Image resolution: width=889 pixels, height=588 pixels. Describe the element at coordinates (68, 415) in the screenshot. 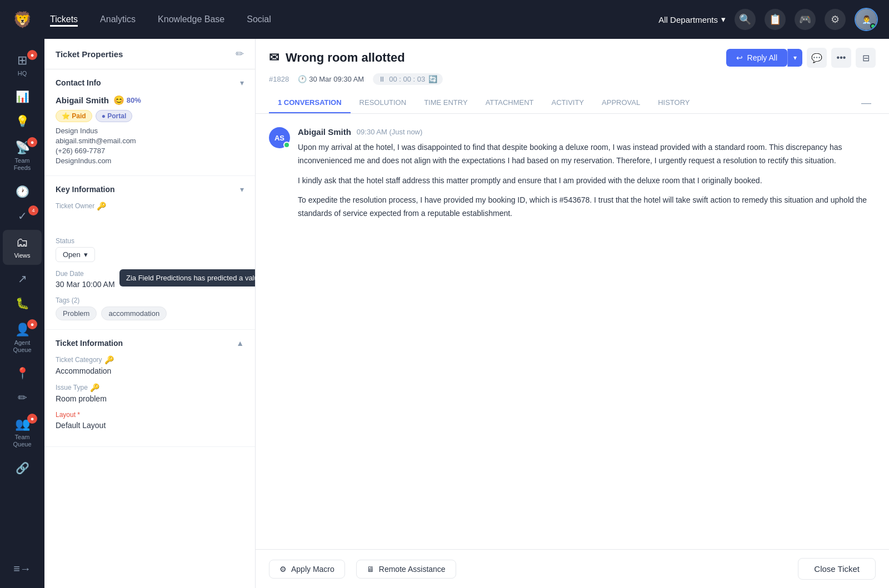

I see `layout-label-text: Layout *` at that location.